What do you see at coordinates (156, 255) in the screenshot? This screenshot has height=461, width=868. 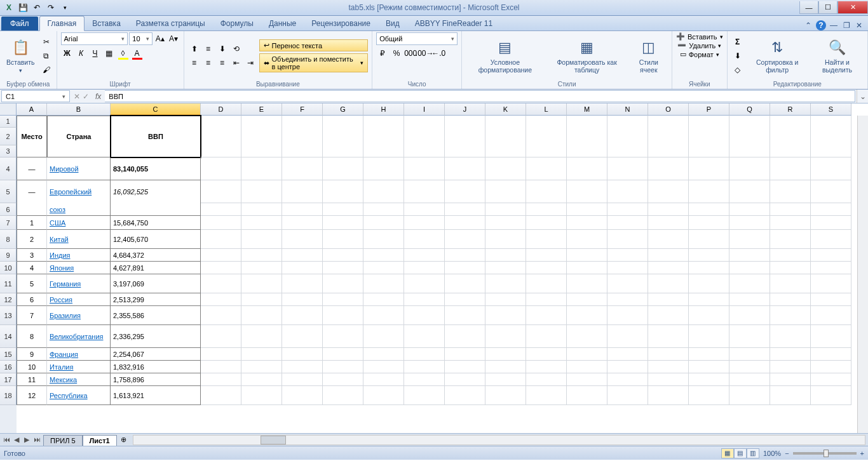 I see `cell-gdp: 4,684,372` at bounding box center [156, 255].